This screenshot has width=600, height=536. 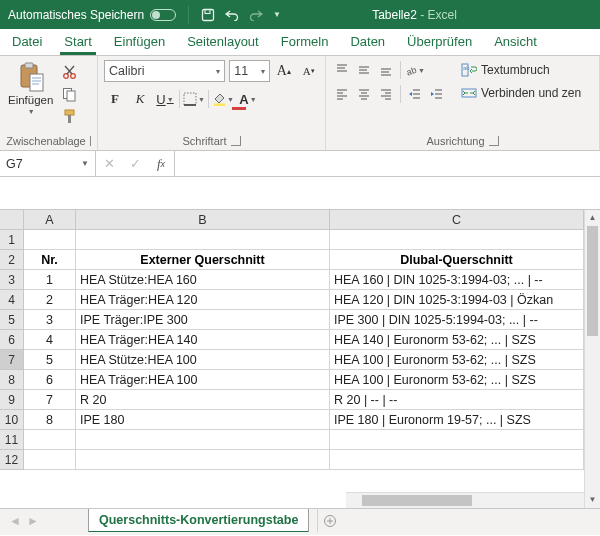 I want to click on tab-page-layout: Seitenlayout, so click(x=223, y=42).